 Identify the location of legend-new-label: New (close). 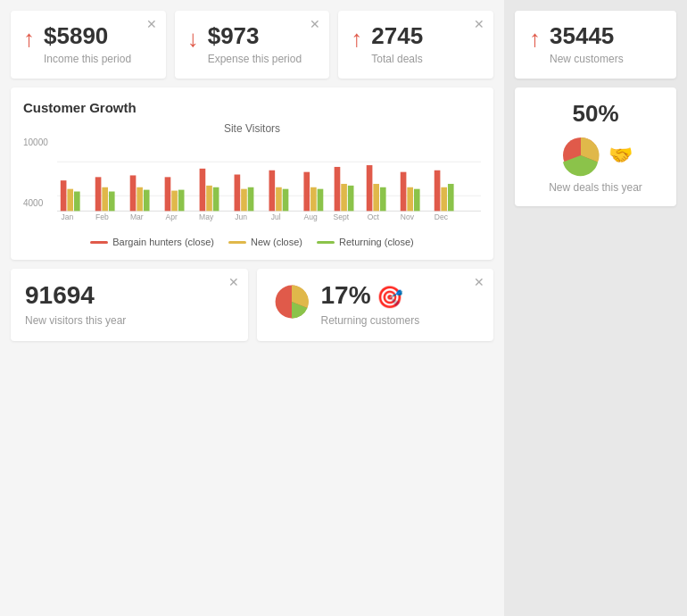
(277, 242).